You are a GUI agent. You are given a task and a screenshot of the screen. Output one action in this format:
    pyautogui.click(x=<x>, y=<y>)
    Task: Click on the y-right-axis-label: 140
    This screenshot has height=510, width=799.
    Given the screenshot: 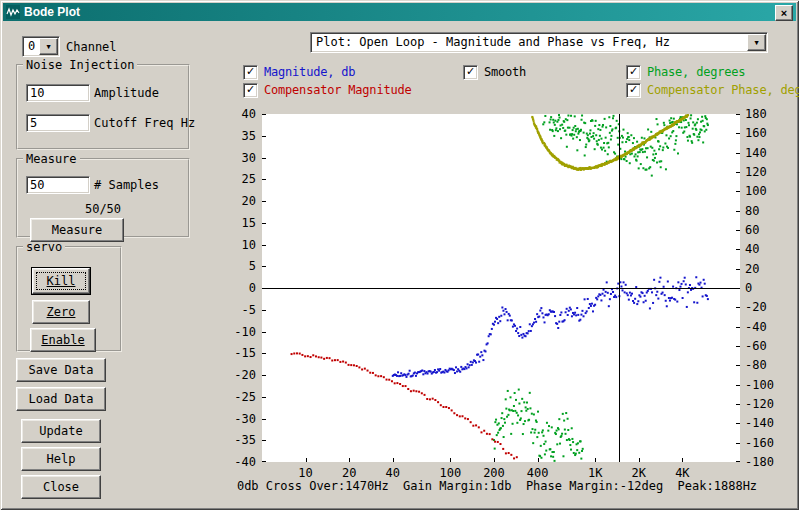 What is the action you would take?
    pyautogui.click(x=756, y=153)
    